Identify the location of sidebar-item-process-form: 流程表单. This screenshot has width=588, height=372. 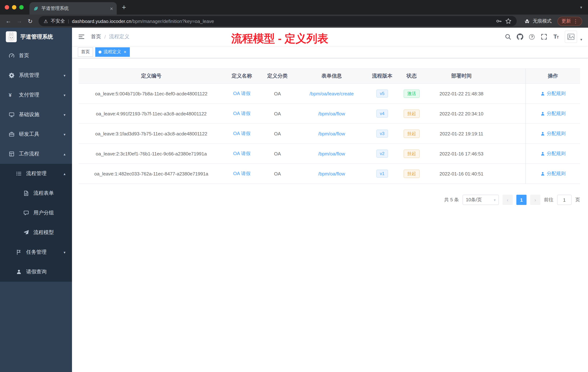
(36, 193).